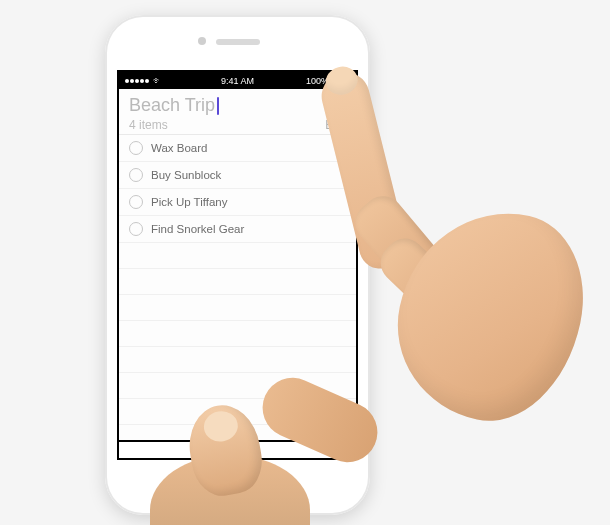  What do you see at coordinates (238, 202) in the screenshot?
I see `list-item: Pick Up Tiffany` at bounding box center [238, 202].